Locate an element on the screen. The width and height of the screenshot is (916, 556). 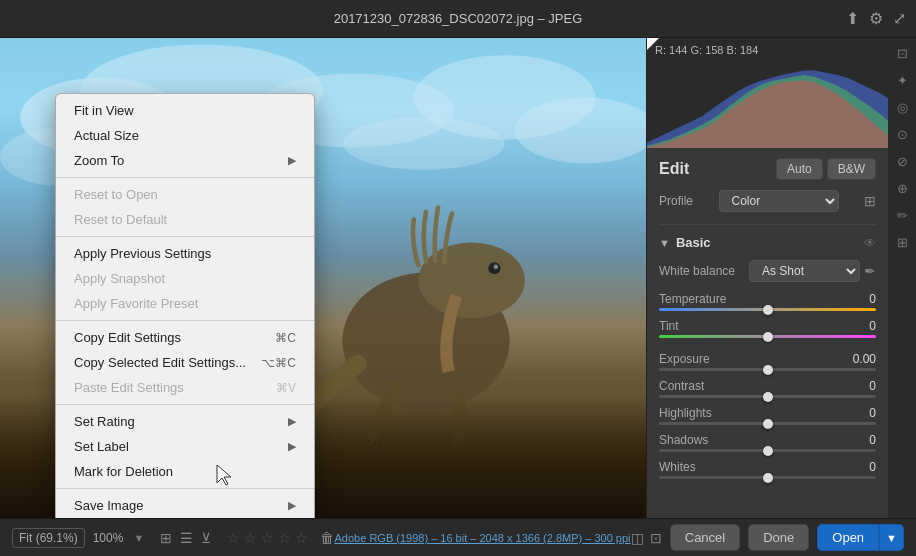
save-image-arrow: ▶ is located at coordinates (292, 506).